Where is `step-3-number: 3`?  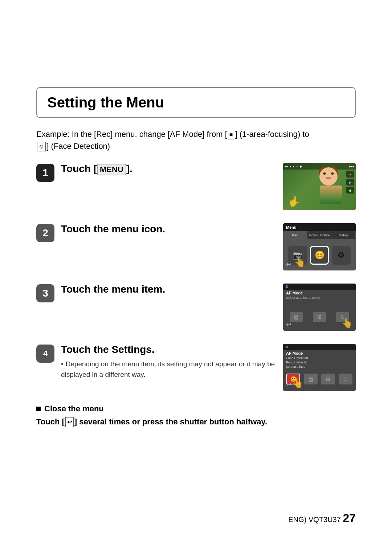 step-3-number: 3 is located at coordinates (45, 293).